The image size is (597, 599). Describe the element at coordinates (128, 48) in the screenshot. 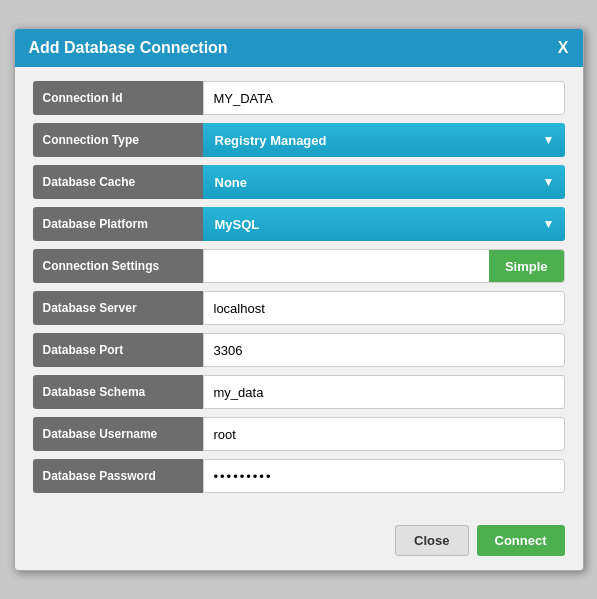

I see `dialog-title: Add Database Connection` at that location.